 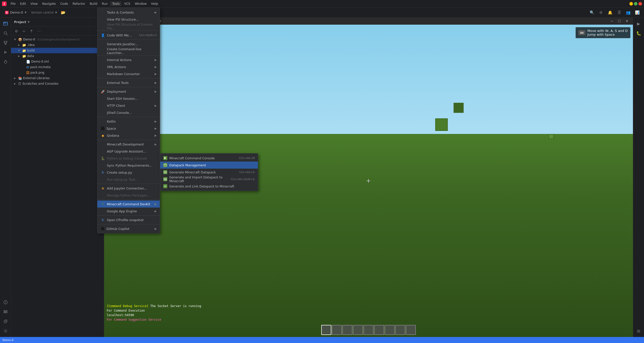 What do you see at coordinates (637, 13) in the screenshot?
I see `analytics-button: 📊` at bounding box center [637, 13].